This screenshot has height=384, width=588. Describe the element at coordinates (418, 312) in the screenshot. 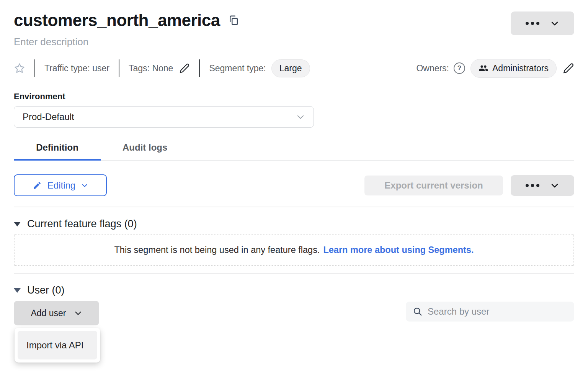

I see `search-icon` at that location.